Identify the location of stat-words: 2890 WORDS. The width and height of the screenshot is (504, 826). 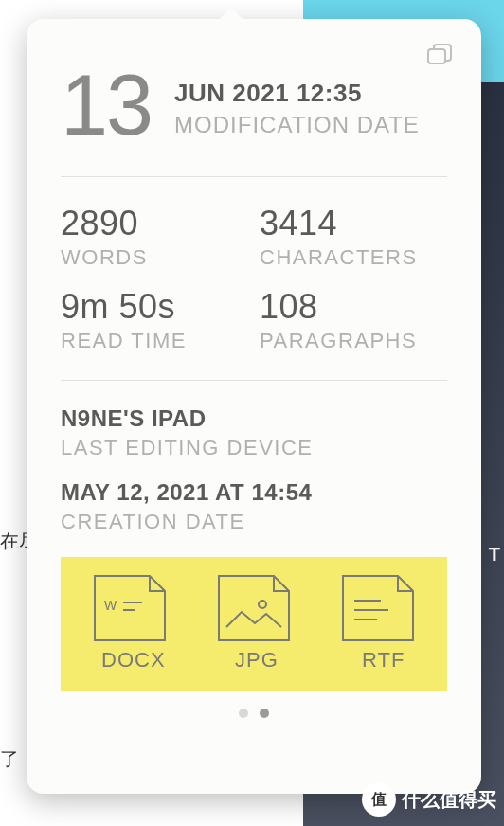
(154, 237).